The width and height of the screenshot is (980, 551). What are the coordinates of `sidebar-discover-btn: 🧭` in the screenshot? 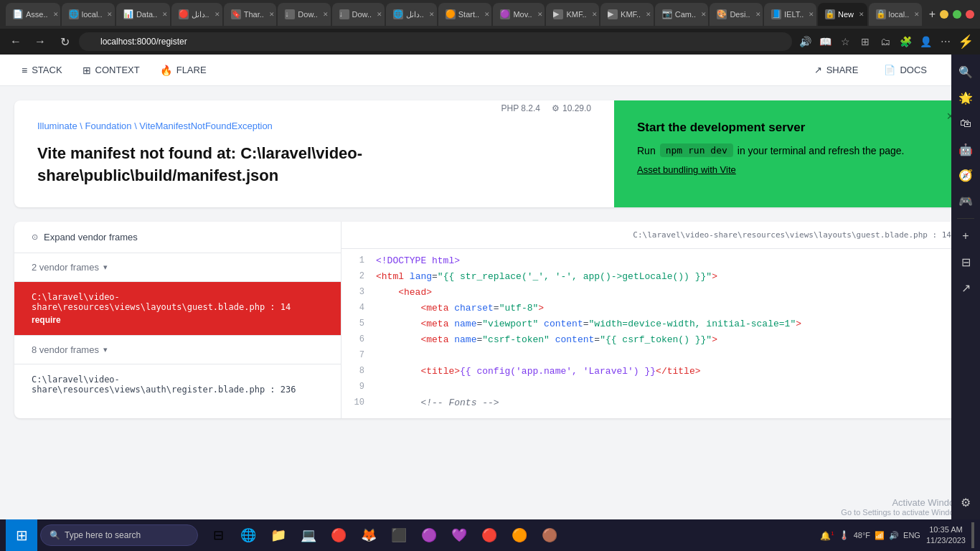 It's located at (966, 175).